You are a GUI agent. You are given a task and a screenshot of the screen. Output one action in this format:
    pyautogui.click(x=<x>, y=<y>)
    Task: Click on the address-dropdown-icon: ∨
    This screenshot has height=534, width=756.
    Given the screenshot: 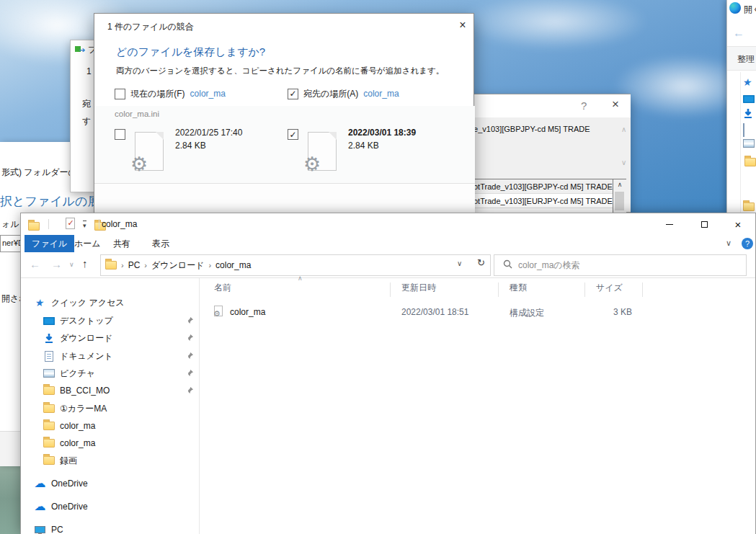 What is the action you would take?
    pyautogui.click(x=460, y=264)
    